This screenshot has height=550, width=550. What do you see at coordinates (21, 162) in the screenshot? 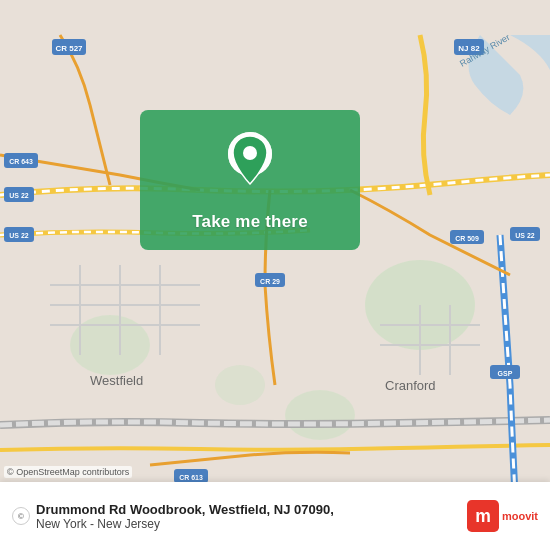
I see `svg-text: CR 643` at bounding box center [21, 162].